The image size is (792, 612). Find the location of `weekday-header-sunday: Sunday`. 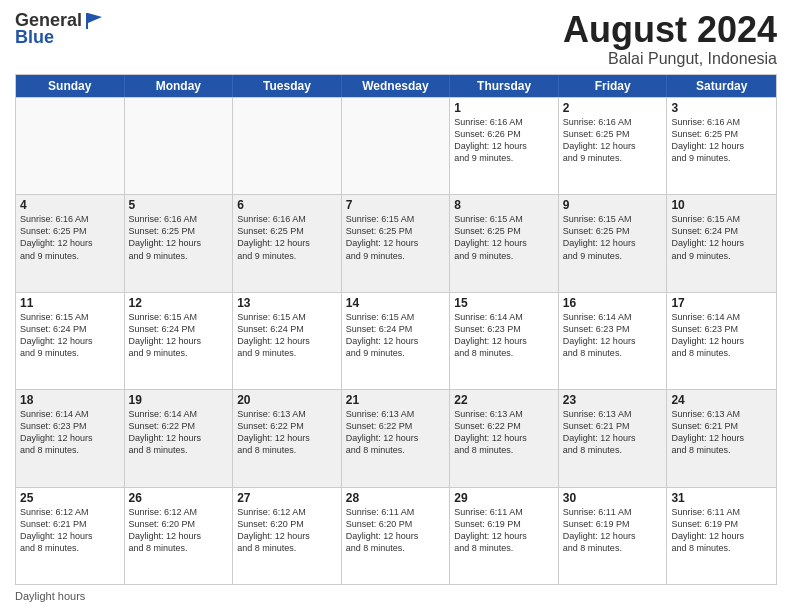

weekday-header-sunday: Sunday is located at coordinates (70, 86).